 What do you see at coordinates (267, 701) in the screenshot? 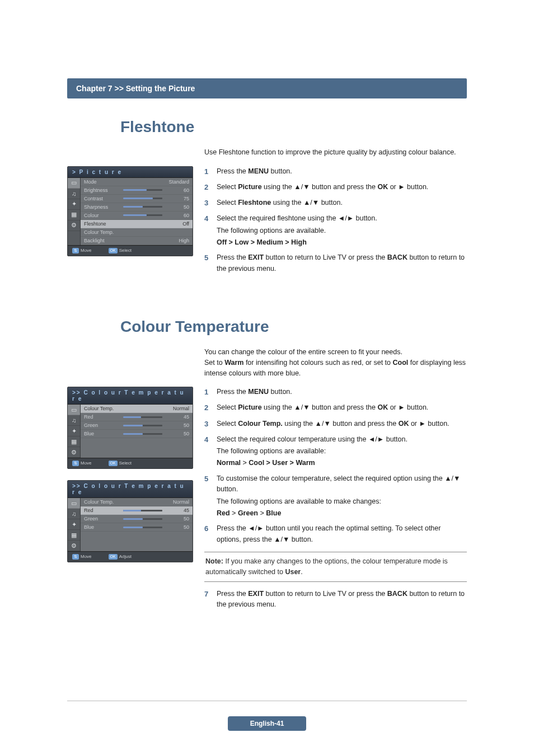
I see `footer-rule` at bounding box center [267, 701].